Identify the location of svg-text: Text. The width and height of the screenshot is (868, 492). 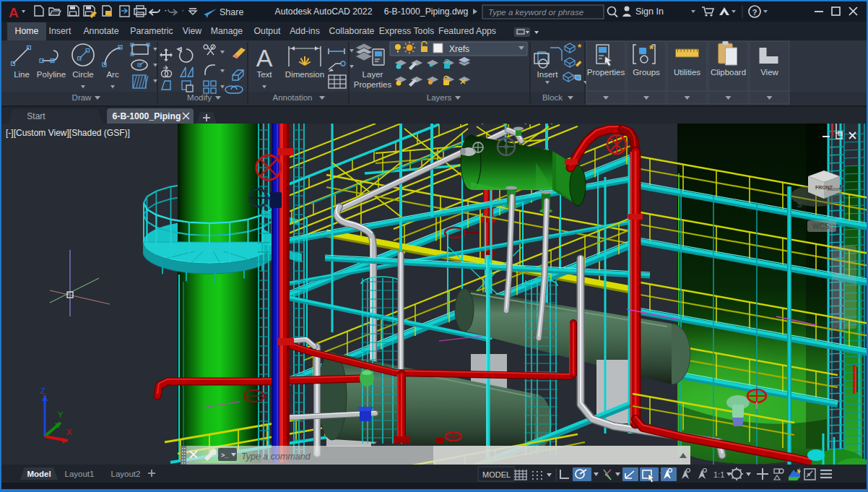
(264, 74).